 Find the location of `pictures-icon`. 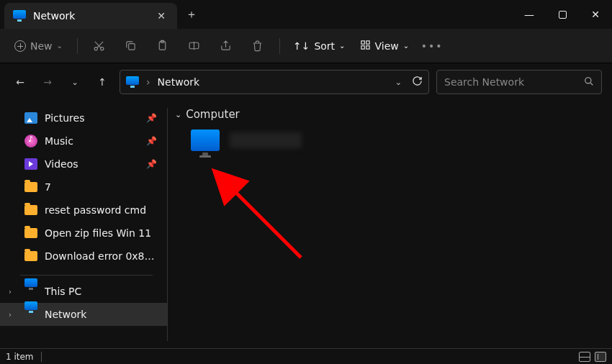

pictures-icon is located at coordinates (31, 118).